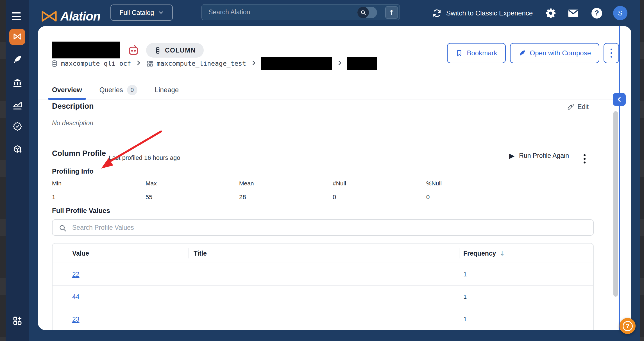 The height and width of the screenshot is (341, 644). Describe the element at coordinates (551, 13) in the screenshot. I see `settings-gear-icon` at that location.